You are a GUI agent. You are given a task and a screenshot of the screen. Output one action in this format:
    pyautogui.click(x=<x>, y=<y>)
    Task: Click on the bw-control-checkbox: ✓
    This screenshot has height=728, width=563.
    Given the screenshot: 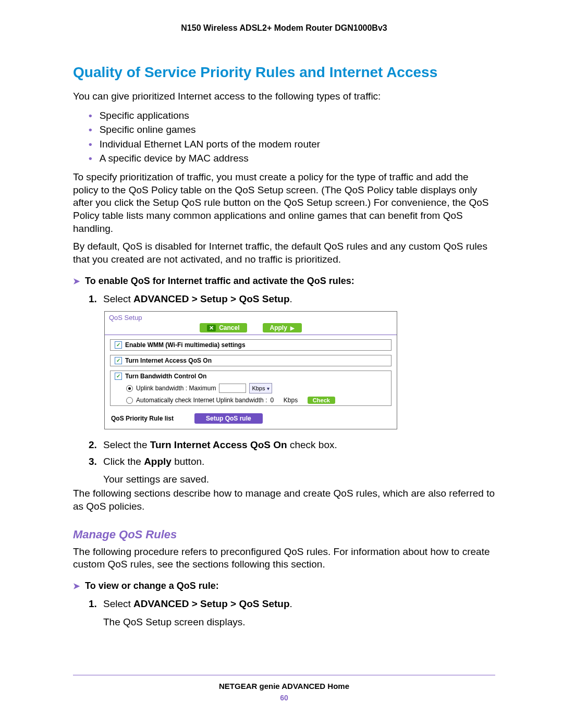 What is the action you would take?
    pyautogui.click(x=118, y=376)
    